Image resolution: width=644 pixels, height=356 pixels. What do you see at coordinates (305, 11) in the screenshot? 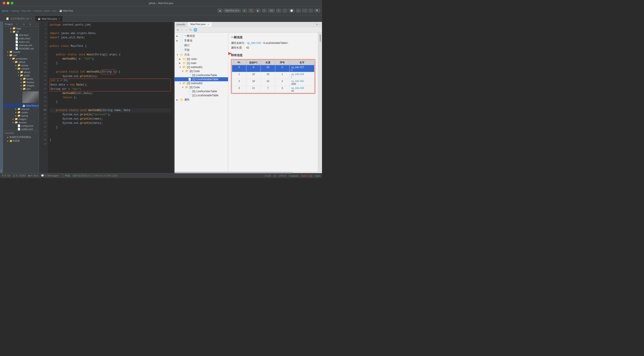
I see `vcs-ops: ⋯` at bounding box center [305, 11].